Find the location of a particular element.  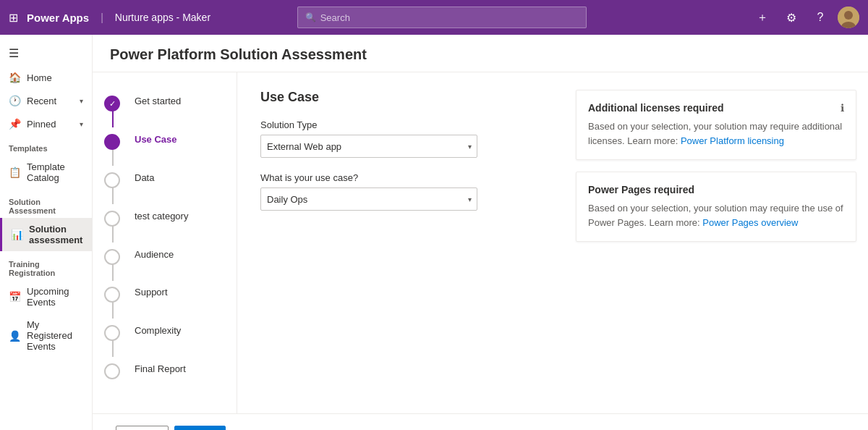

help-button: ? is located at coordinates (820, 17).